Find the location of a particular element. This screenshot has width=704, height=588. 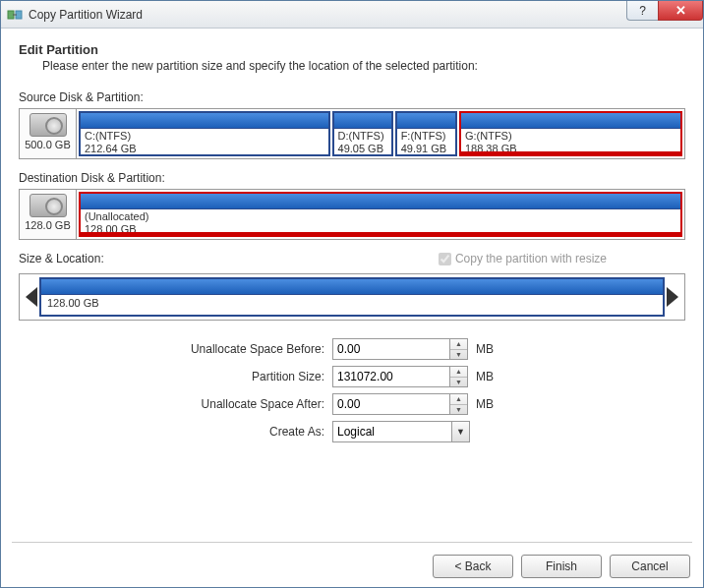

resize-box: 128.00 GB is located at coordinates (352, 297).